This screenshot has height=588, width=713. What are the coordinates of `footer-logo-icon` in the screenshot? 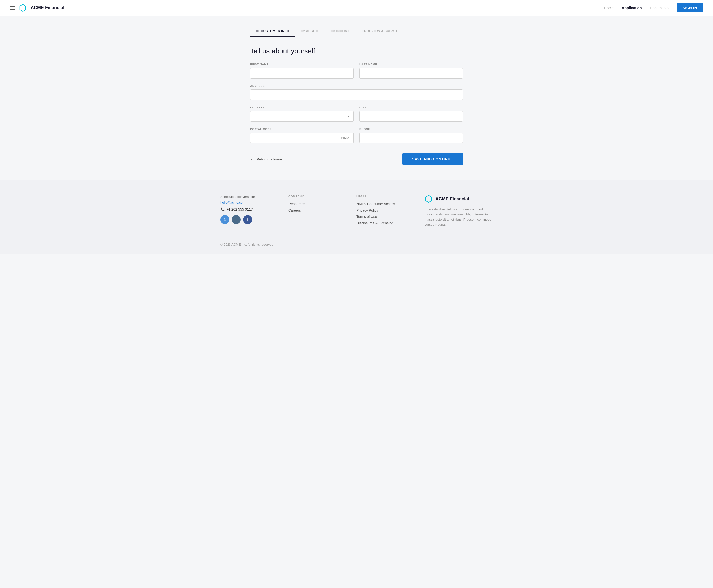 It's located at (429, 199).